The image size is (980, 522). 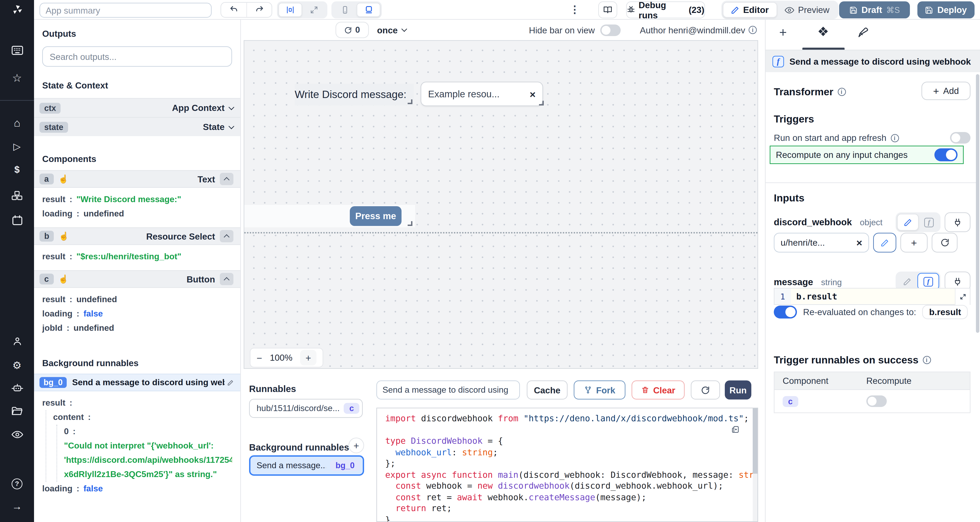 I want to click on editor-refresh-button, so click(x=705, y=390).